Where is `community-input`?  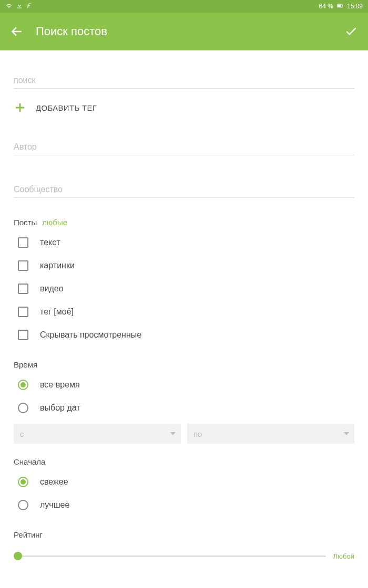
community-input is located at coordinates (184, 189).